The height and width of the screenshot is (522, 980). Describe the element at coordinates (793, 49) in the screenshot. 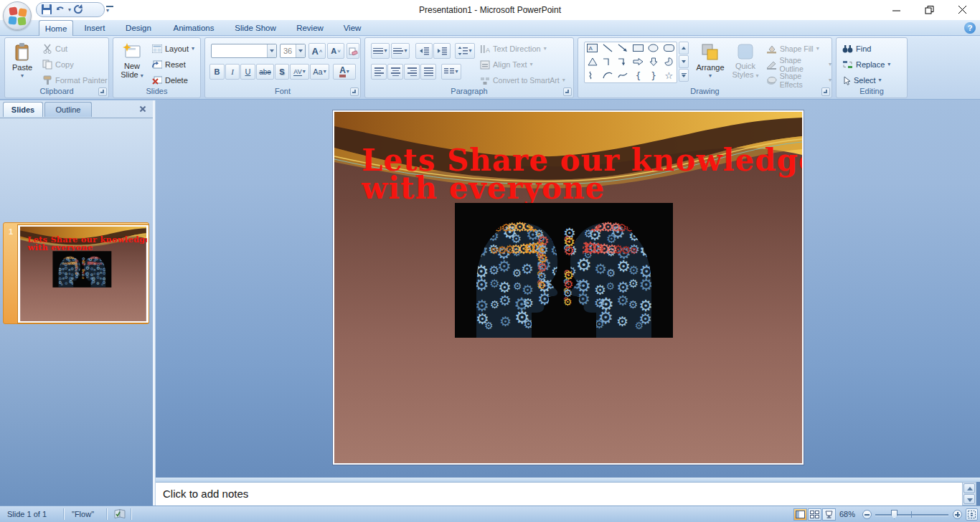

I see `shape-fill-button: Shape Fill▾` at that location.